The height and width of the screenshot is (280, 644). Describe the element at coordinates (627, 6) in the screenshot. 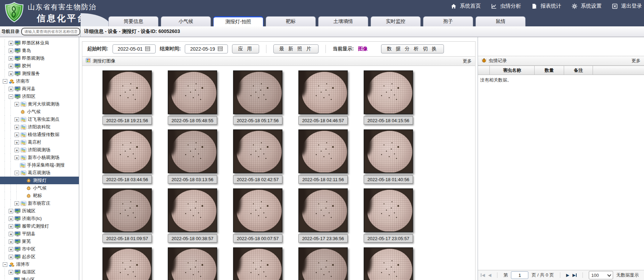

I see `top-menu-item-5: 退出登录` at that location.